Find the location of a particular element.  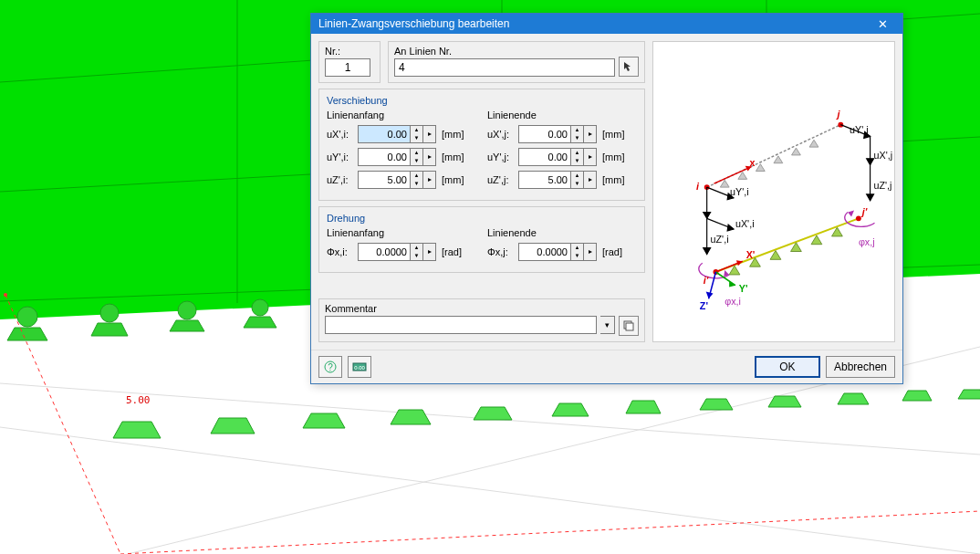

displacement-group: Verschiebung Linienanfang uX',i:▲▼▸[mm]u… is located at coordinates (482, 144).